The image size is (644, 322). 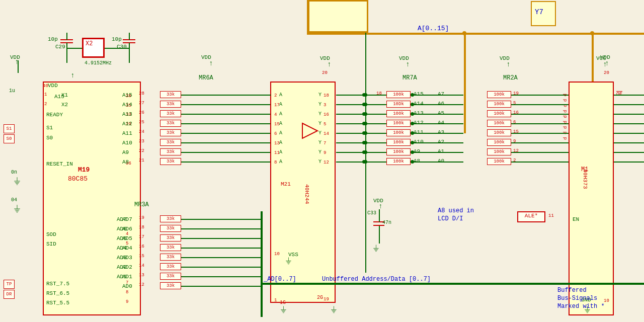 I want to click on pin10-m1: 10, so click(x=607, y=301).